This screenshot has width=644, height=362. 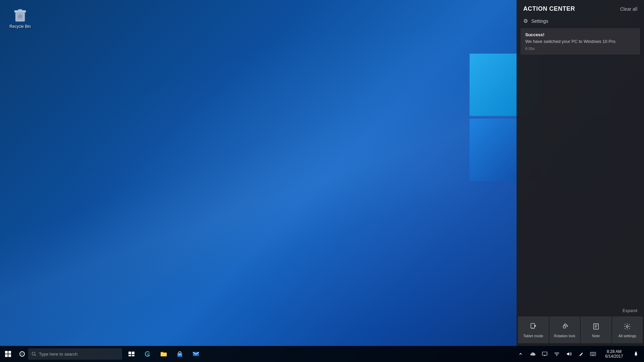 What do you see at coordinates (579, 354) in the screenshot?
I see `taskbar-tray: 8:28 AM 6/14/2017` at bounding box center [579, 354].